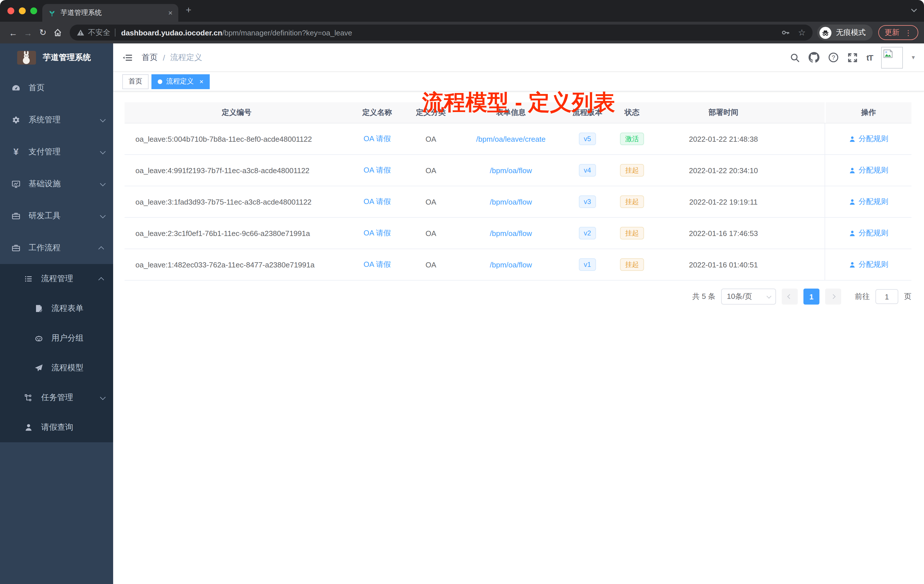  Describe the element at coordinates (57, 257) in the screenshot. I see `sidebar-menu: 首页 系统管理 ¥ 支付管理` at that location.